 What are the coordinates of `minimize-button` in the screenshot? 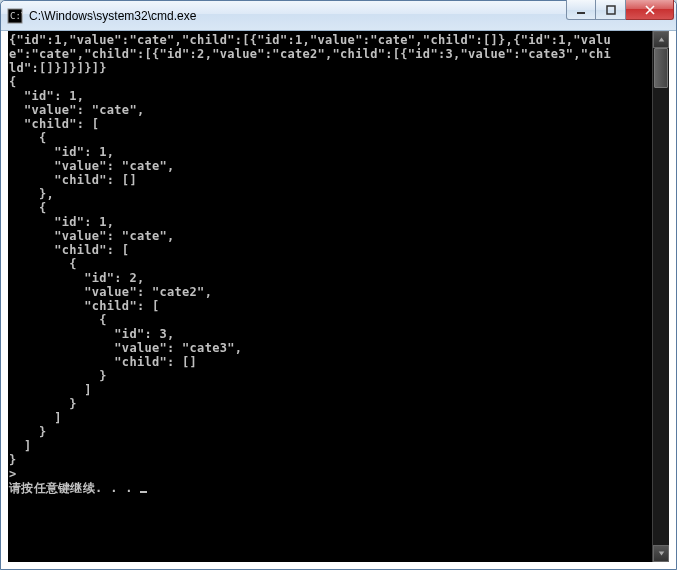 It's located at (581, 10).